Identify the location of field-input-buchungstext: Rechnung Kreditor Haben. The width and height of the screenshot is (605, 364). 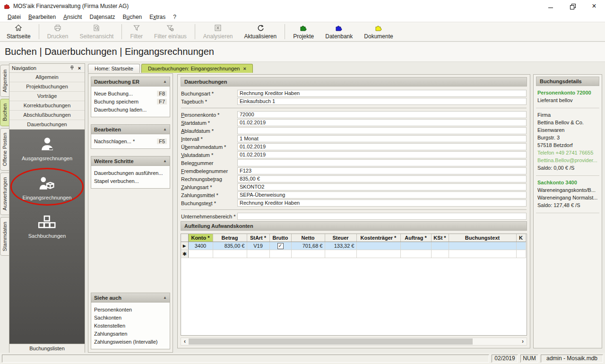
(382, 203).